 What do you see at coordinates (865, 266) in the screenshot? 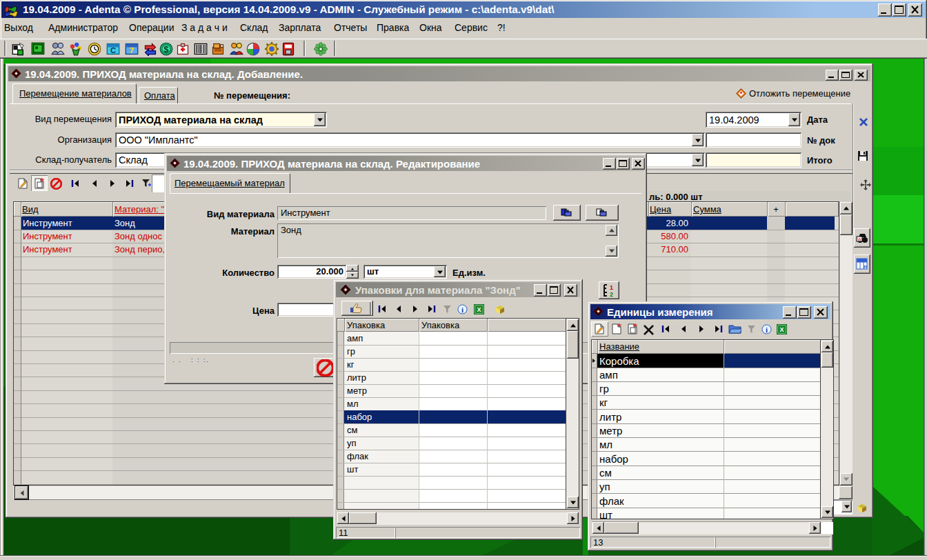
I see `svg-text: n` at bounding box center [865, 266].